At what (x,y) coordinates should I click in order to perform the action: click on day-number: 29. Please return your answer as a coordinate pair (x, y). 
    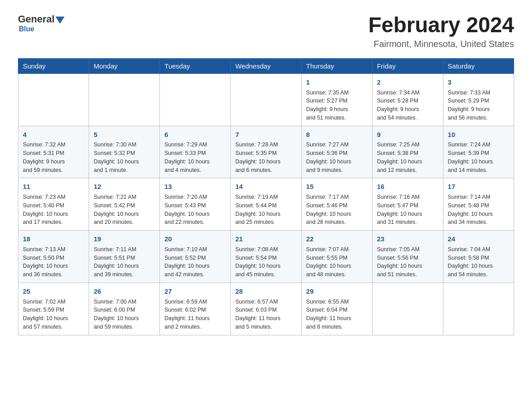
    Looking at the image, I should click on (337, 291).